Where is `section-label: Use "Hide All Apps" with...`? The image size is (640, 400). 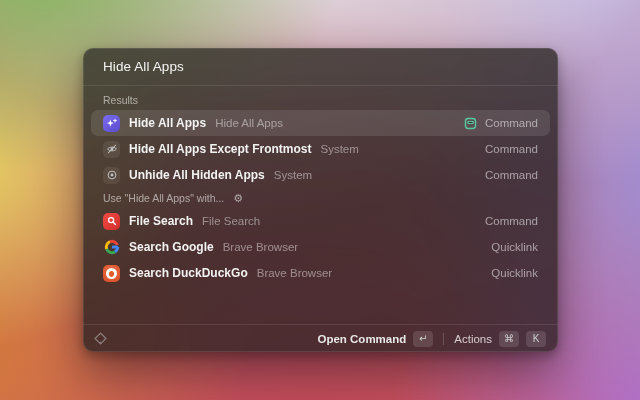
section-label: Use "Hide All Apps" with... is located at coordinates (164, 198).